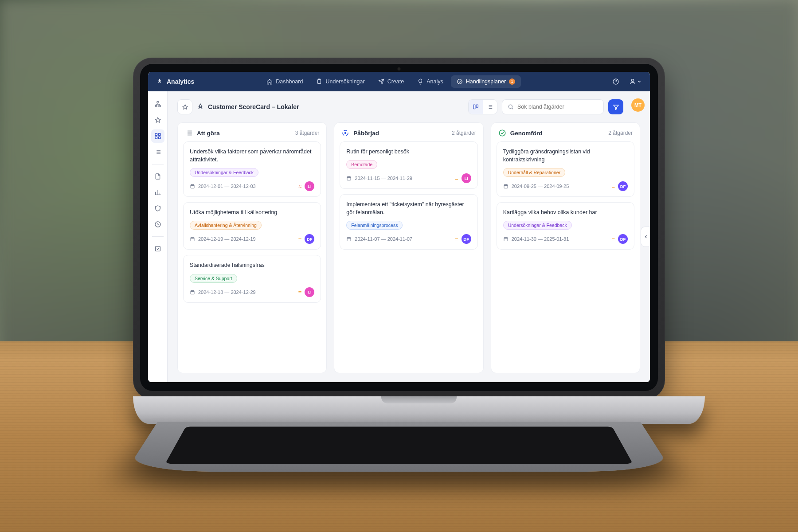 This screenshot has width=798, height=532. Describe the element at coordinates (300, 186) in the screenshot. I see `priority-icon: ≈` at that location.